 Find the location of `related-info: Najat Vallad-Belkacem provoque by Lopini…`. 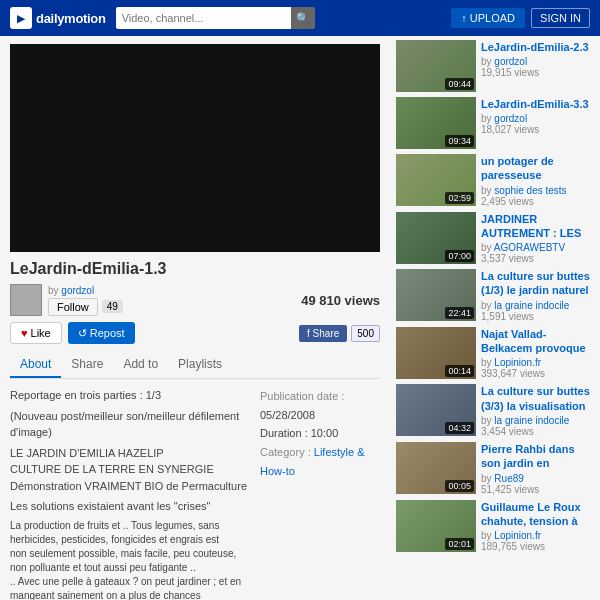

related-info: Najat Vallad-Belkacem provoque by Lopini… is located at coordinates (538, 354).